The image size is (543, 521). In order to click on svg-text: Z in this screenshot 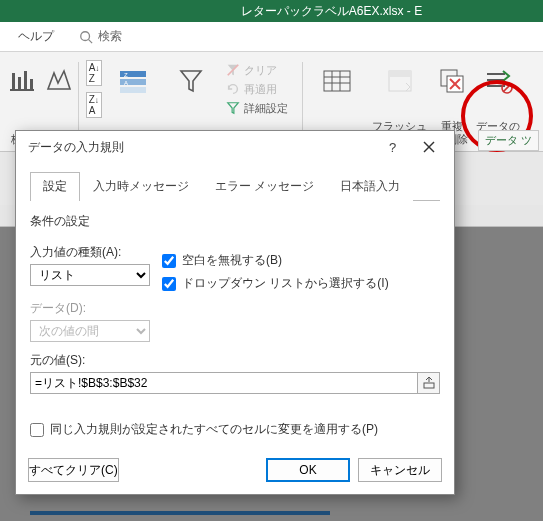, I will do `click(126, 75)`.